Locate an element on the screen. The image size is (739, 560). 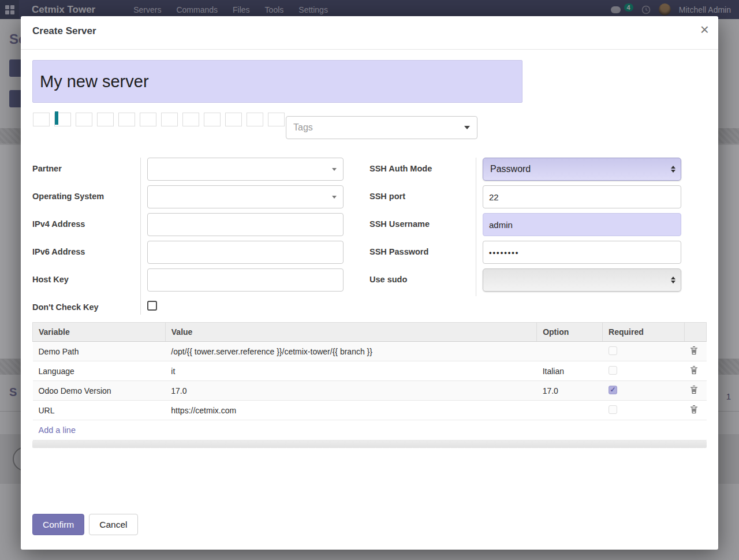
color-swatch-dark-purple is located at coordinates (148, 120).